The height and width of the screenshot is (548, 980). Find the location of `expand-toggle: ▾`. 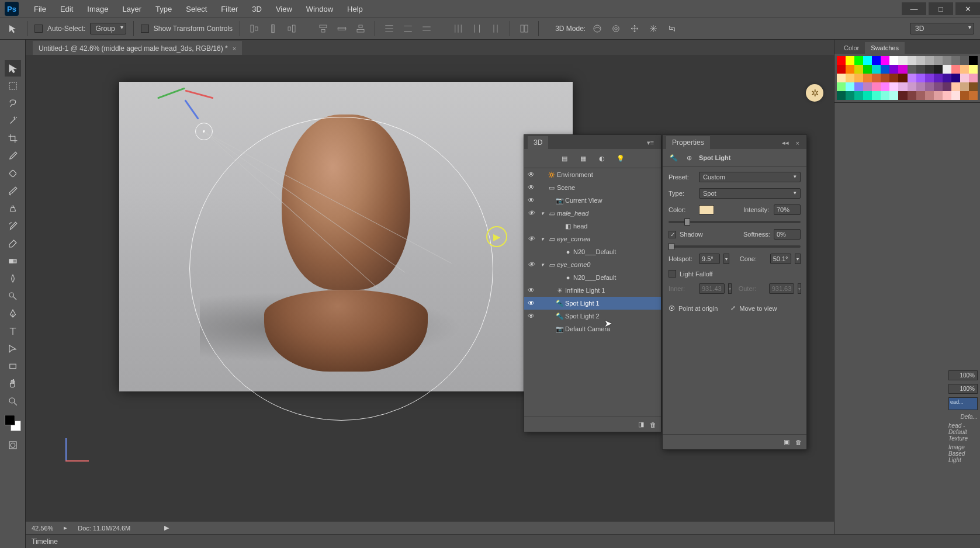

expand-toggle: ▾ is located at coordinates (542, 239).